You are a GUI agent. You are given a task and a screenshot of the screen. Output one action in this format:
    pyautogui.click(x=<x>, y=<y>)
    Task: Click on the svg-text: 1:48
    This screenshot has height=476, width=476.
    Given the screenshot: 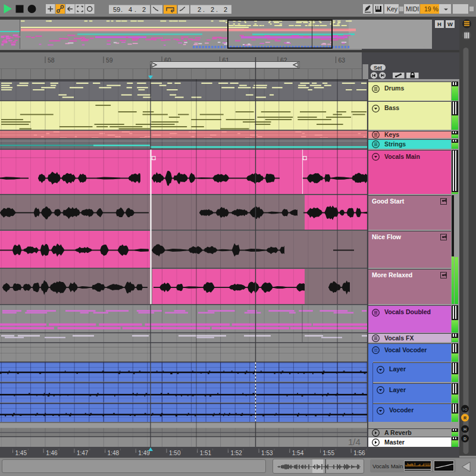 What is the action you would take?
    pyautogui.click(x=114, y=453)
    